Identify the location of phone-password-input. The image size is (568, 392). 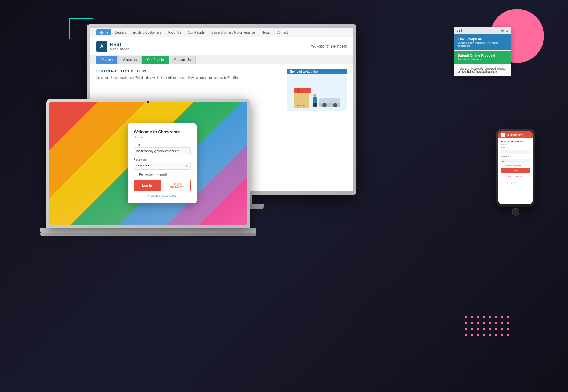
(516, 161).